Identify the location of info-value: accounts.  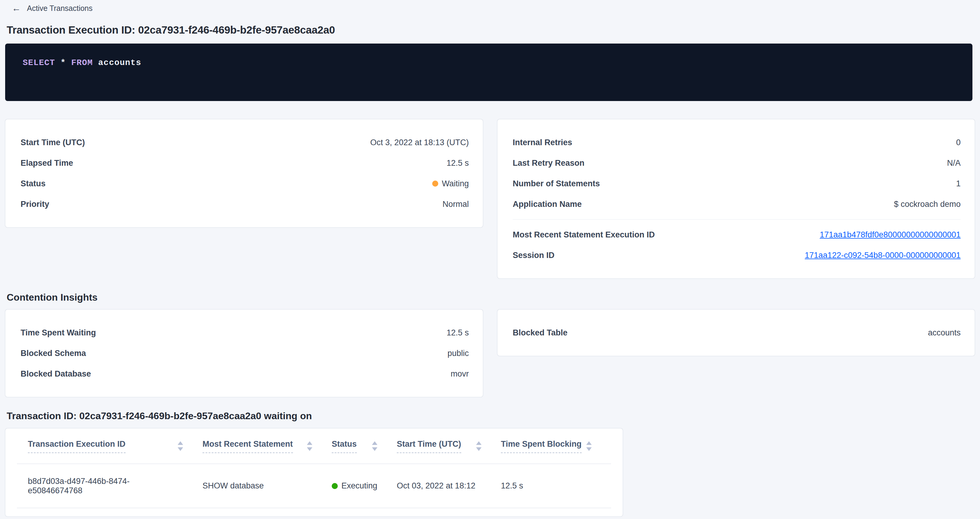
(944, 333).